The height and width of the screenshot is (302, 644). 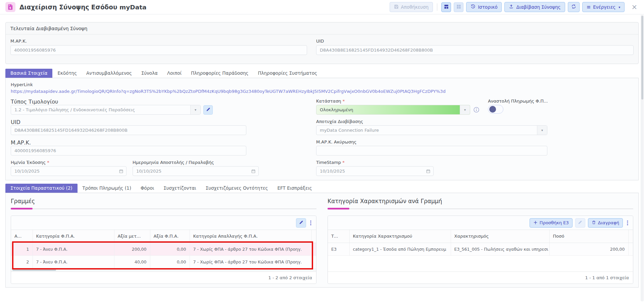 What do you see at coordinates (73, 262) in the screenshot?
I see `cell-vat-category: 7 - Άνευ Φ.Π.Α.` at bounding box center [73, 262].